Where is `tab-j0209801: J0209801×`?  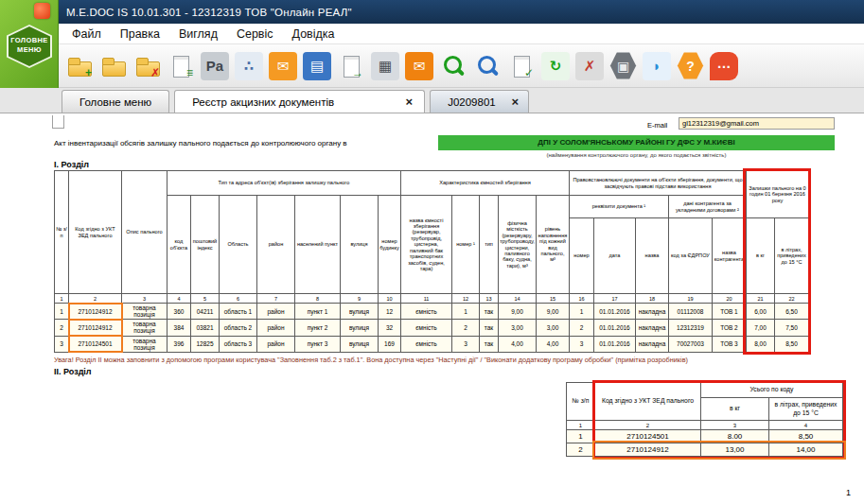
tab-j0209801: J0209801× is located at coordinates (479, 101).